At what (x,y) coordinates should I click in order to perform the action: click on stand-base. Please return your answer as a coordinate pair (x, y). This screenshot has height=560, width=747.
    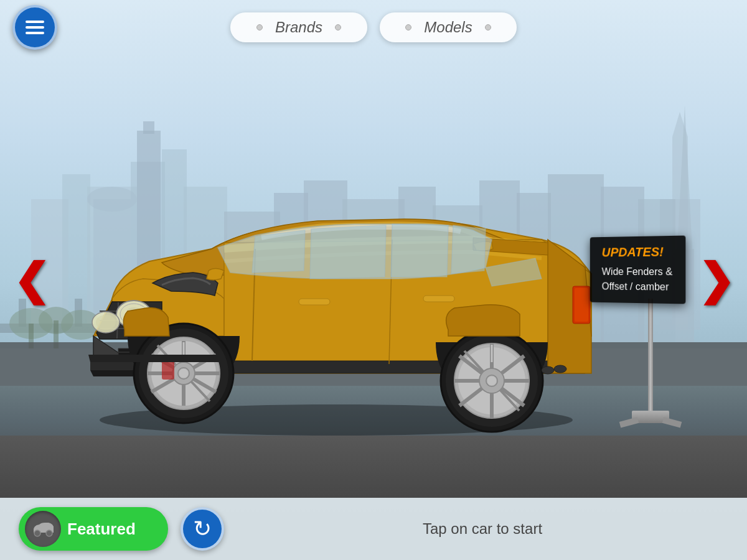
    Looking at the image, I should click on (651, 417).